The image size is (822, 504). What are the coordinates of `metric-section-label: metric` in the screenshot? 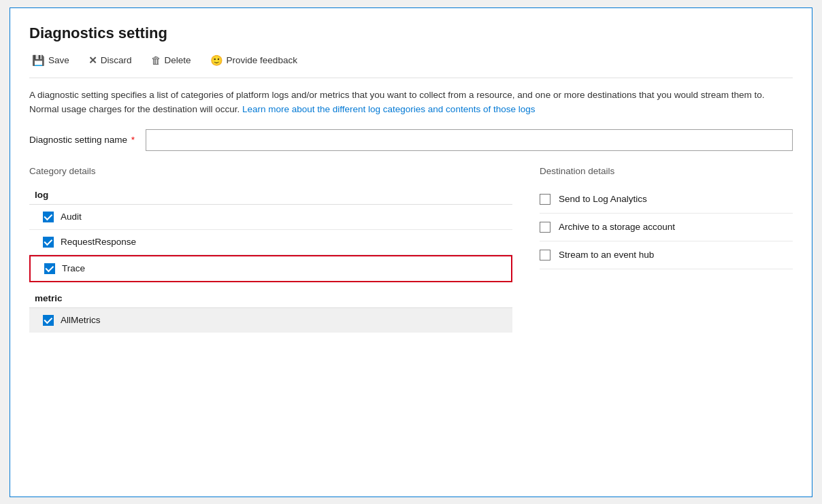 It's located at (271, 299).